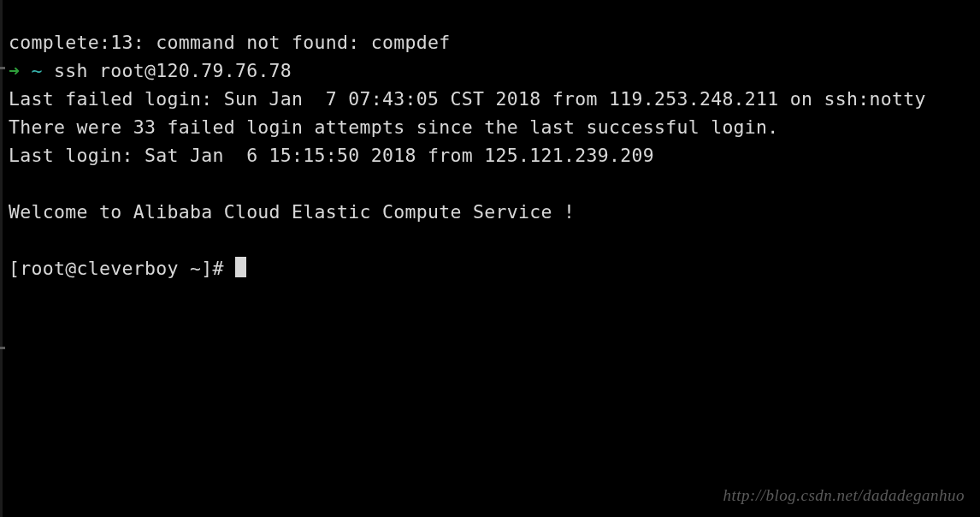  Describe the element at coordinates (14, 70) in the screenshot. I see `prompt-arrow-icon: ➜` at that location.